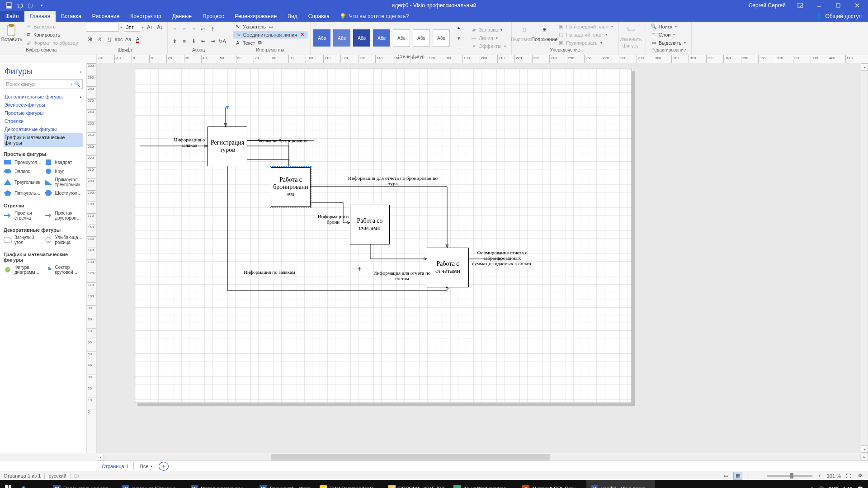  What do you see at coordinates (621, 484) in the screenshot?
I see `taskbar-item: Vидеф0 - Visio профес…` at bounding box center [621, 484].